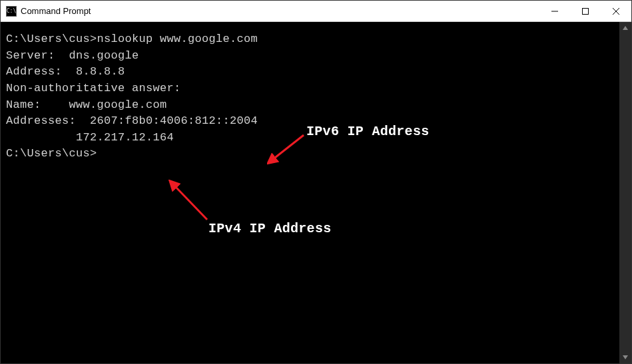  What do you see at coordinates (616, 11) in the screenshot?
I see `close-button` at bounding box center [616, 11].